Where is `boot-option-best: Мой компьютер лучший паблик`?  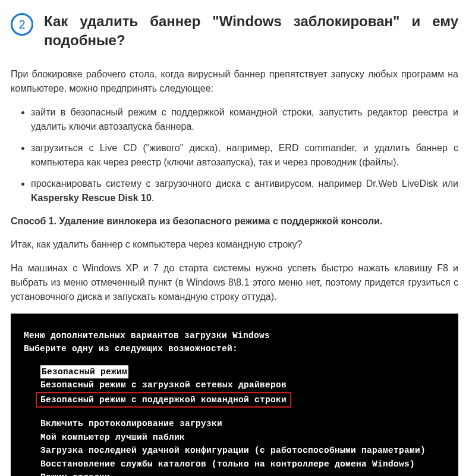 boot-option-best: Мой компьютер лучший паблик is located at coordinates (234, 437).